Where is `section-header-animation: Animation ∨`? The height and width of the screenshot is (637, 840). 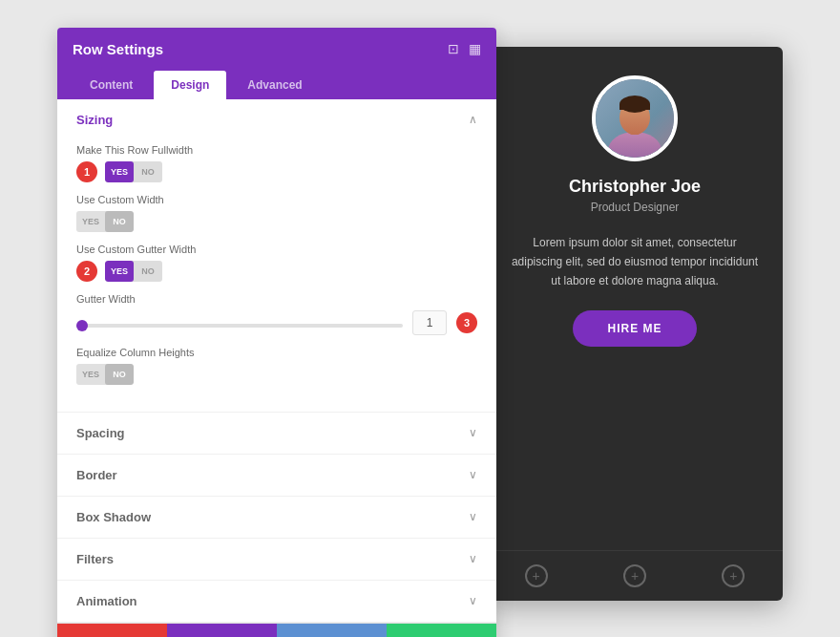
section-header-animation: Animation ∨ is located at coordinates (277, 602).